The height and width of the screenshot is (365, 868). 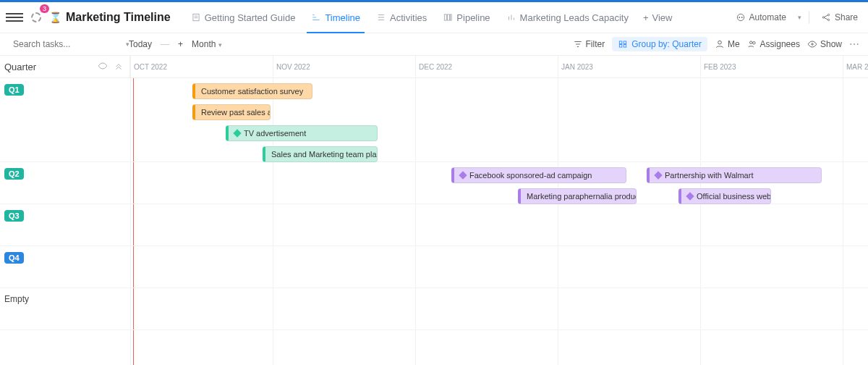 What do you see at coordinates (434, 267) in the screenshot?
I see `timeline-row: Q4` at bounding box center [434, 267].